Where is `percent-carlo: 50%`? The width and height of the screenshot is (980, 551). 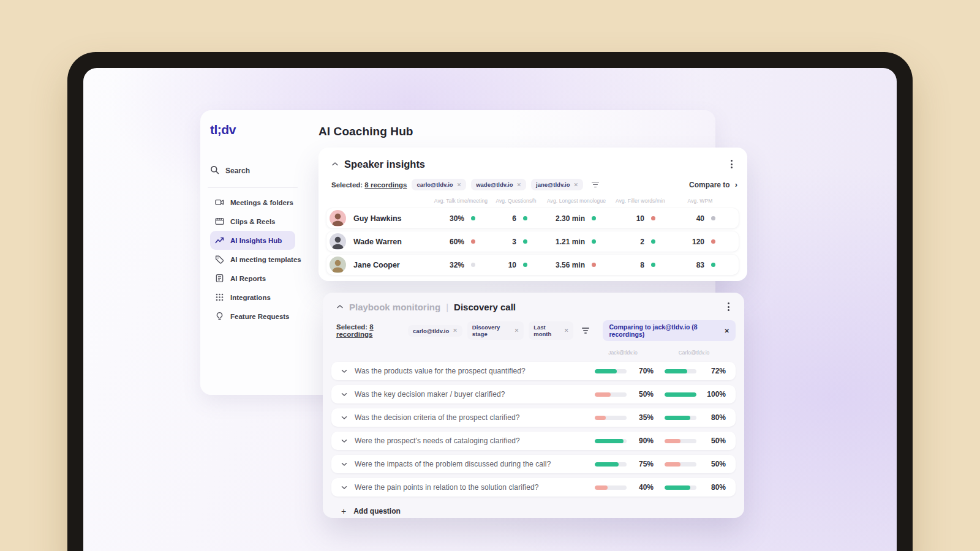 percent-carlo: 50% is located at coordinates (714, 441).